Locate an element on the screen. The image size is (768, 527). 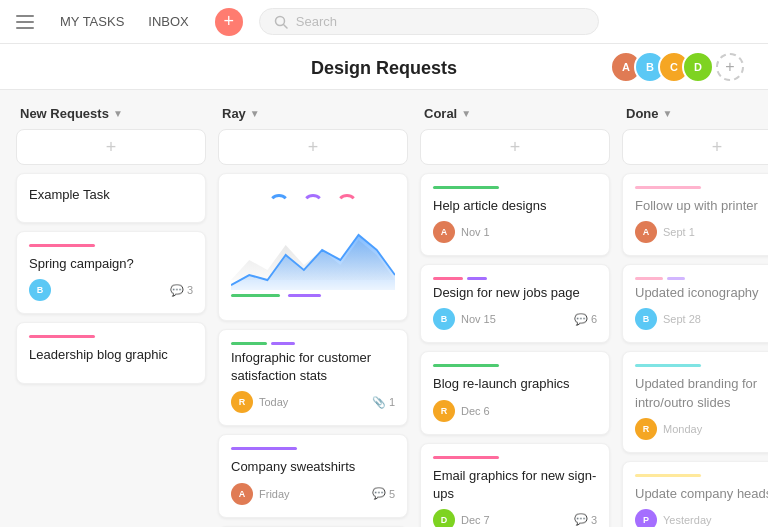
nav-inbox: INBOX is located at coordinates (168, 22).